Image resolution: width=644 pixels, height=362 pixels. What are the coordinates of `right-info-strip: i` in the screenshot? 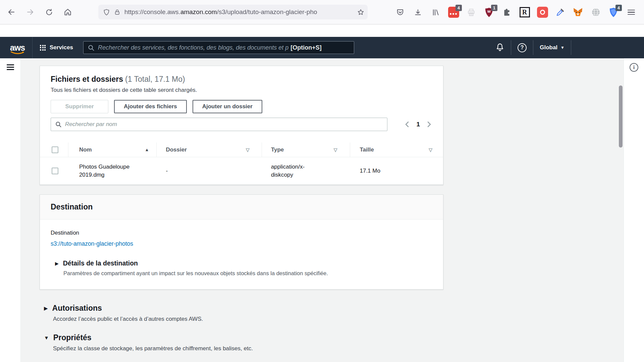 It's located at (634, 210).